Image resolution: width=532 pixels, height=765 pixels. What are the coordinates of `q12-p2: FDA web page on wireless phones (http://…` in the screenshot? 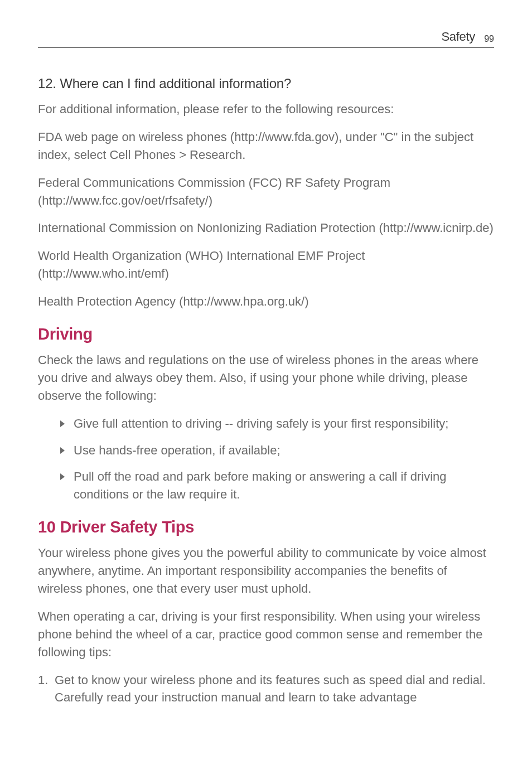 It's located at (266, 146).